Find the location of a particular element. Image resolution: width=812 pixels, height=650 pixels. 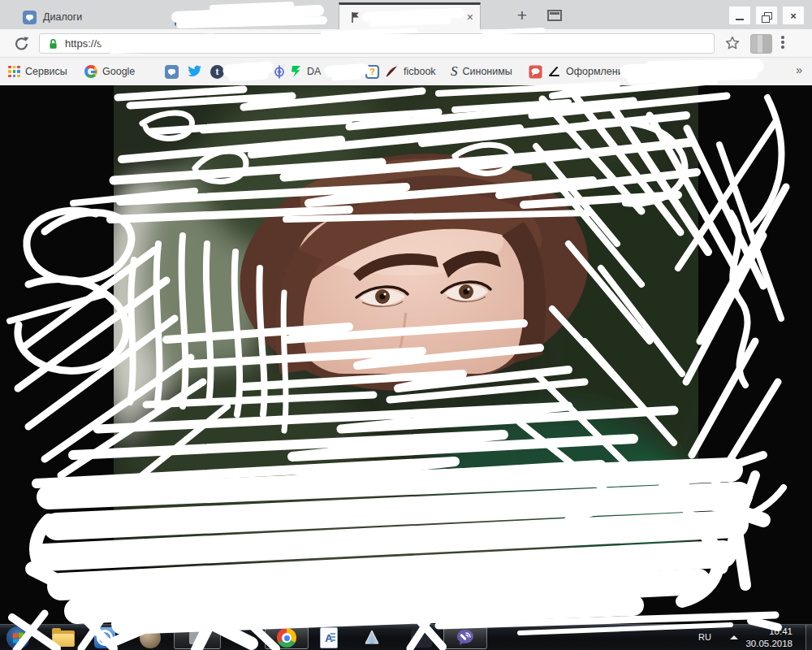

s-letter-icon: S is located at coordinates (455, 72).